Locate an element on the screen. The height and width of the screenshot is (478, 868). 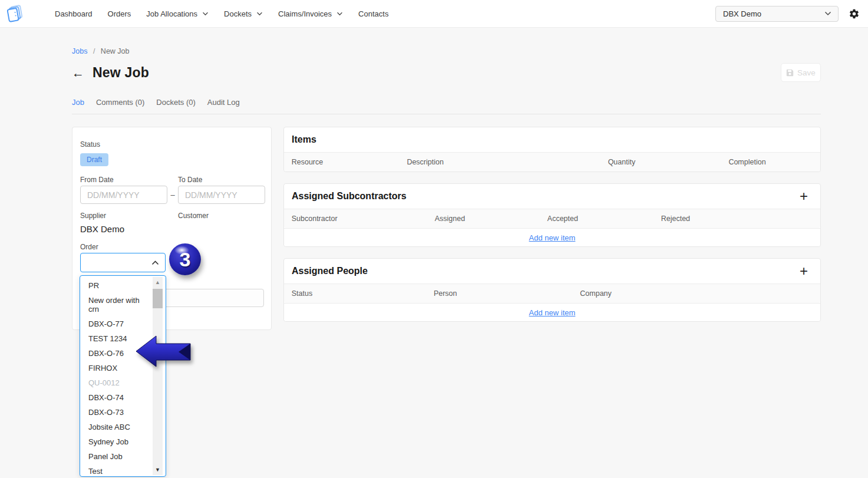
column-header: Rejected is located at coordinates (675, 219).